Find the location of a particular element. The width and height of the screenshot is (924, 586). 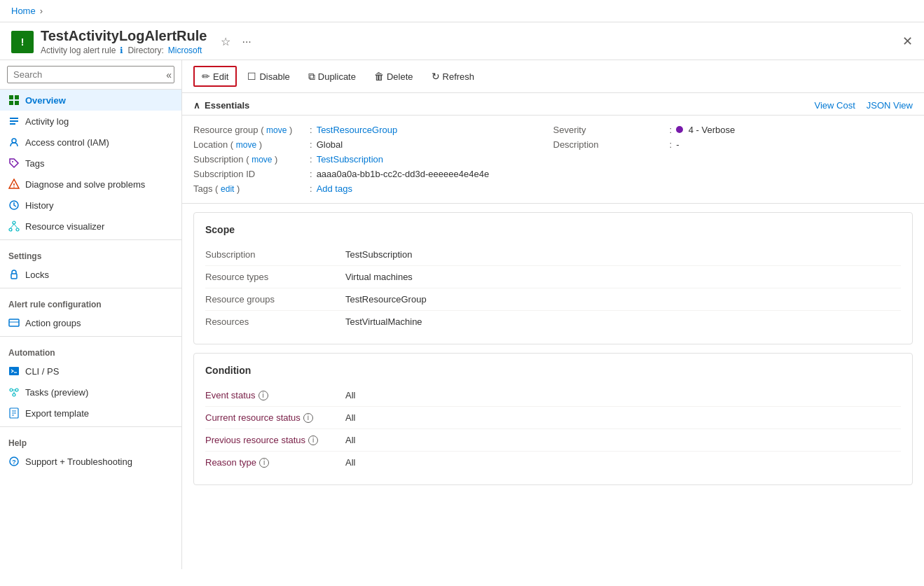

activity-log-icon is located at coordinates (14, 121).